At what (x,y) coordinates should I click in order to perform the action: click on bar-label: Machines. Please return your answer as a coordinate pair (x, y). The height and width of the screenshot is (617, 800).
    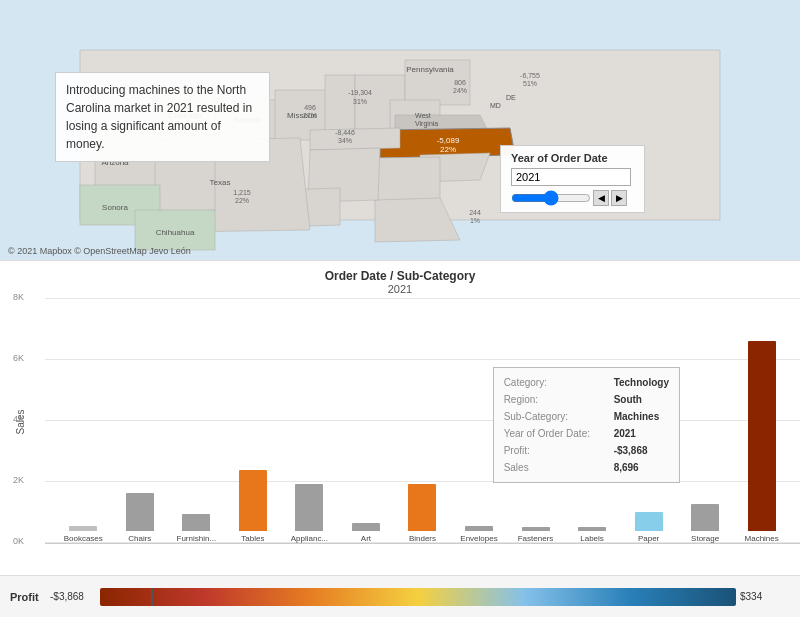
    Looking at the image, I should click on (762, 538).